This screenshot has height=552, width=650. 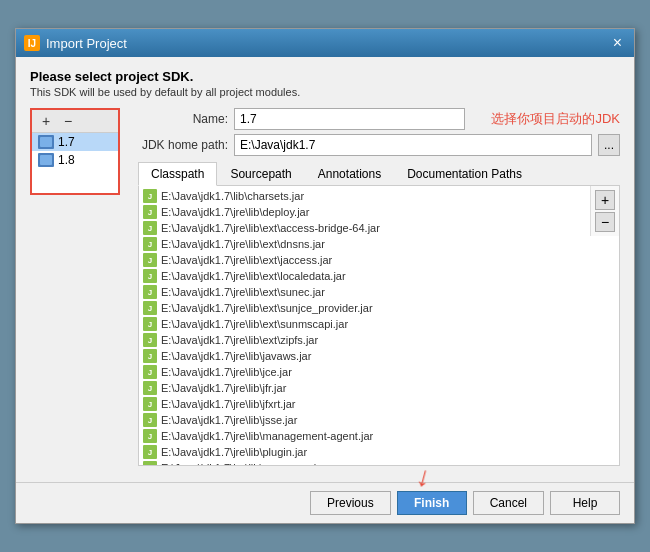 I want to click on previous-button: Previous, so click(x=350, y=503).